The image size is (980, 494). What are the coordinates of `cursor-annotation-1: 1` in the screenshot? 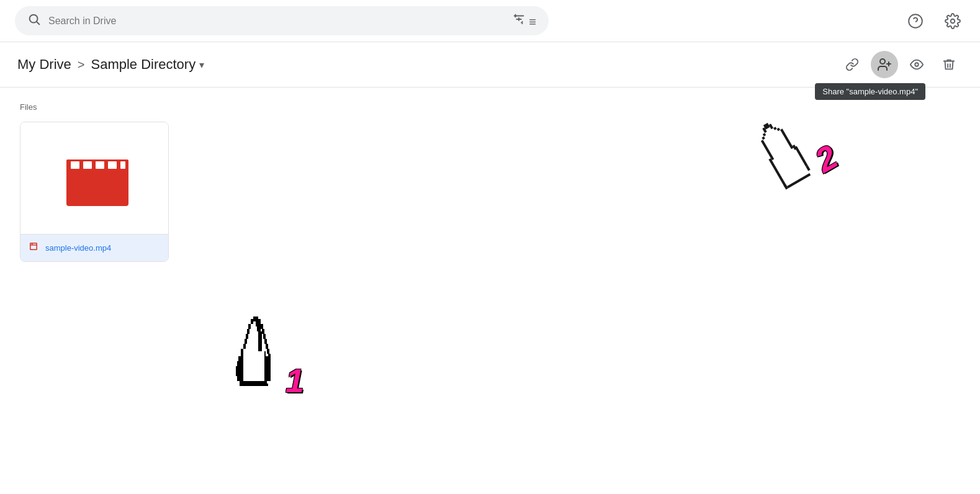 It's located at (261, 355).